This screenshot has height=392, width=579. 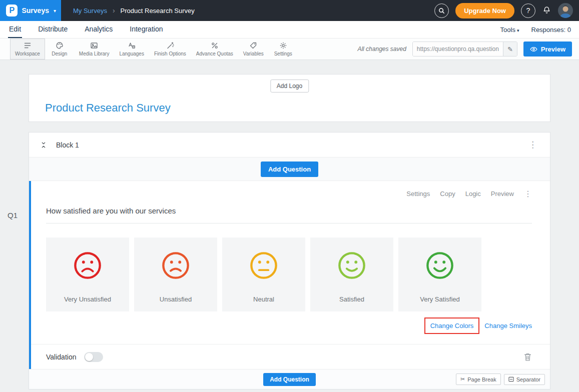 What do you see at coordinates (170, 49) in the screenshot?
I see `toolbar-item-finish-options: Finish Options` at bounding box center [170, 49].